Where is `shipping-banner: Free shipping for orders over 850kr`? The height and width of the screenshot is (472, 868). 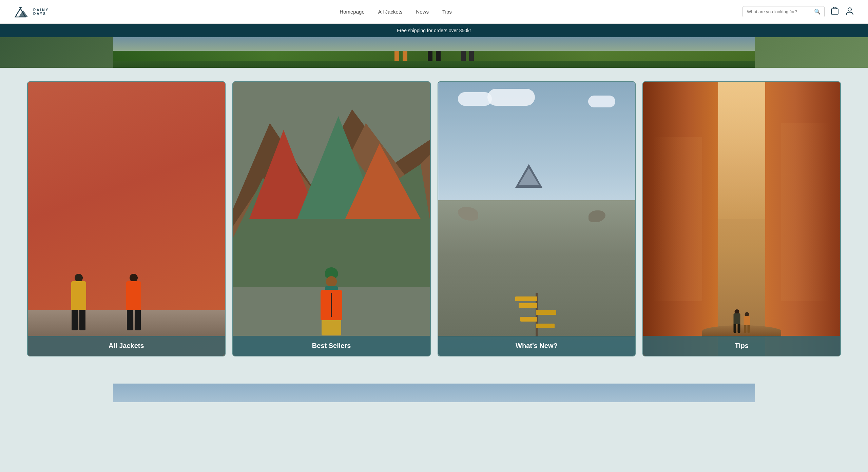 shipping-banner: Free shipping for orders over 850kr is located at coordinates (434, 30).